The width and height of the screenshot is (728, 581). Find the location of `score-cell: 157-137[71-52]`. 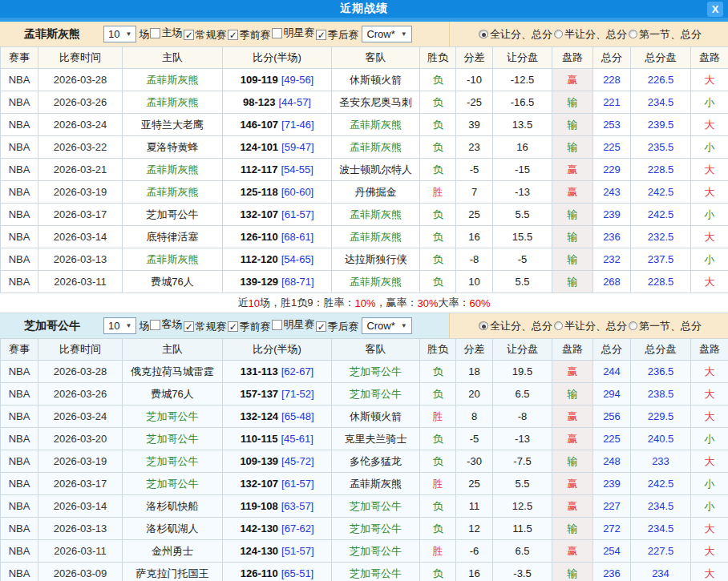

score-cell: 157-137[71-52] is located at coordinates (277, 394).